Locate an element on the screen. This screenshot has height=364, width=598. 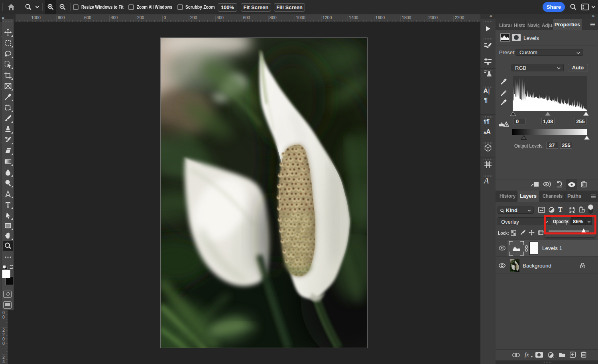
svg-text: 2200 is located at coordinates (460, 18).